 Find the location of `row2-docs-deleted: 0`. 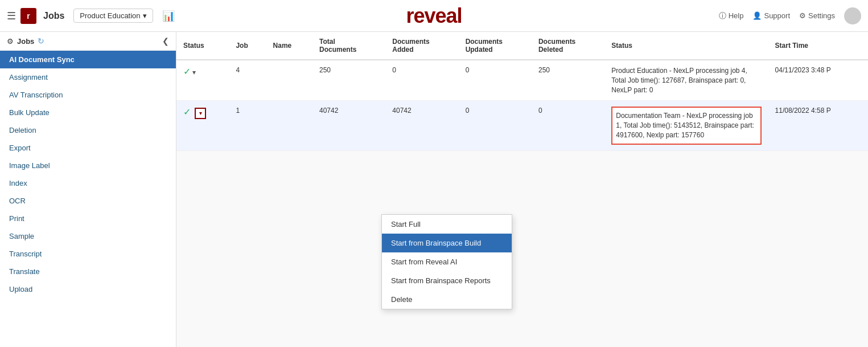

row2-docs-deleted: 0 is located at coordinates (568, 125).